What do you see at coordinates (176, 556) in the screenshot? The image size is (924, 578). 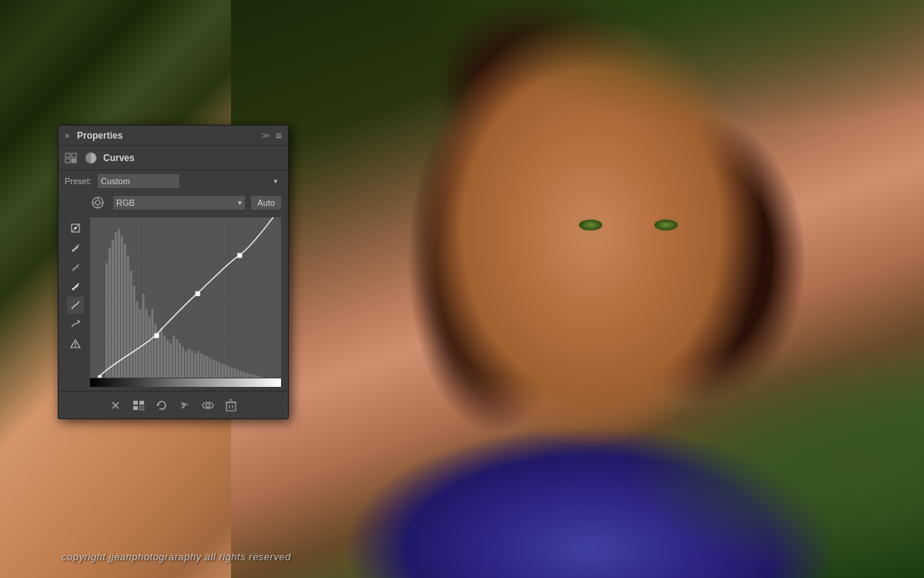 I see `copyright-text: copyright jjeanphotograraphy all rights …` at bounding box center [176, 556].